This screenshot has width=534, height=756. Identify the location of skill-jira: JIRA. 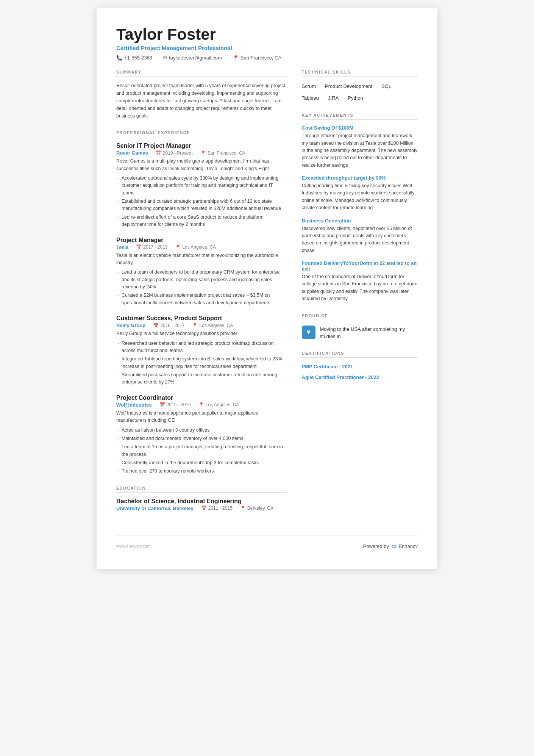
(333, 98).